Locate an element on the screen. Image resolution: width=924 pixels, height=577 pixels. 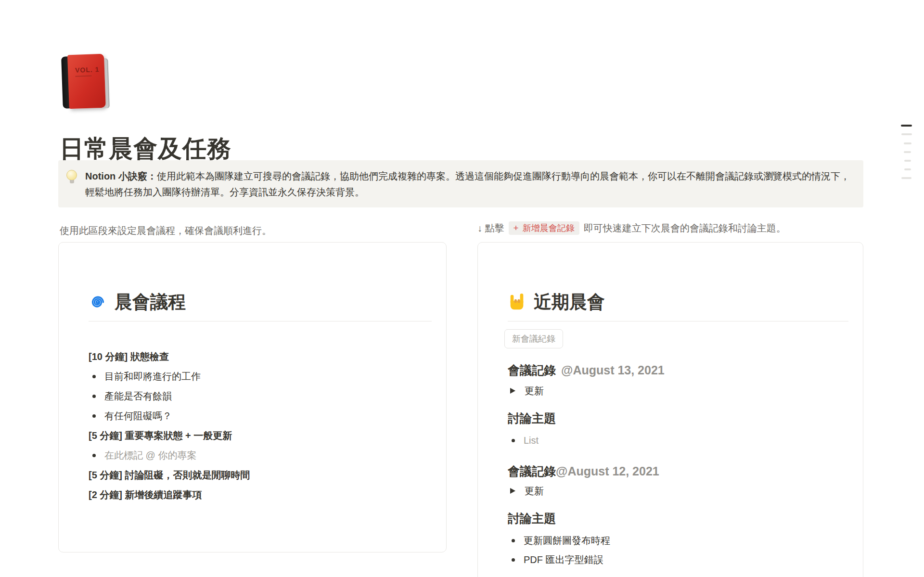
page-icon-closed-book: VOL. 1 is located at coordinates (86, 83).